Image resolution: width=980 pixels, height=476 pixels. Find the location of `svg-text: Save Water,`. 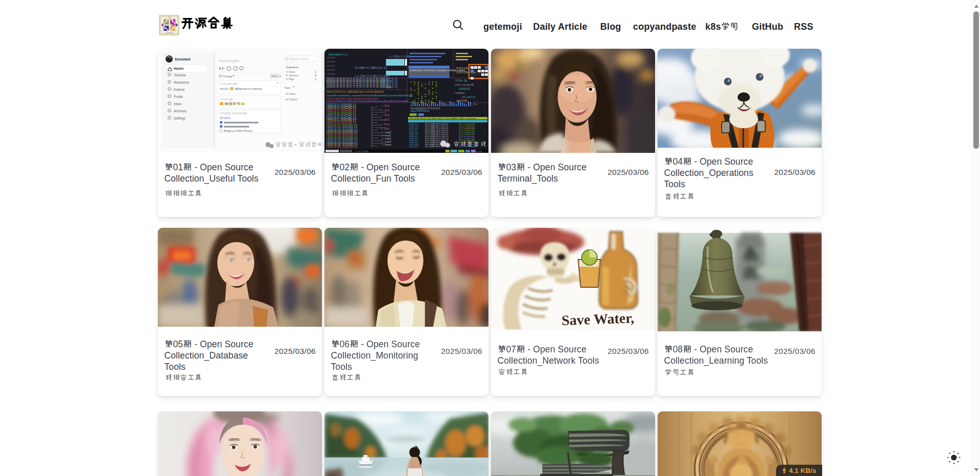

svg-text: Save Water, is located at coordinates (598, 319).